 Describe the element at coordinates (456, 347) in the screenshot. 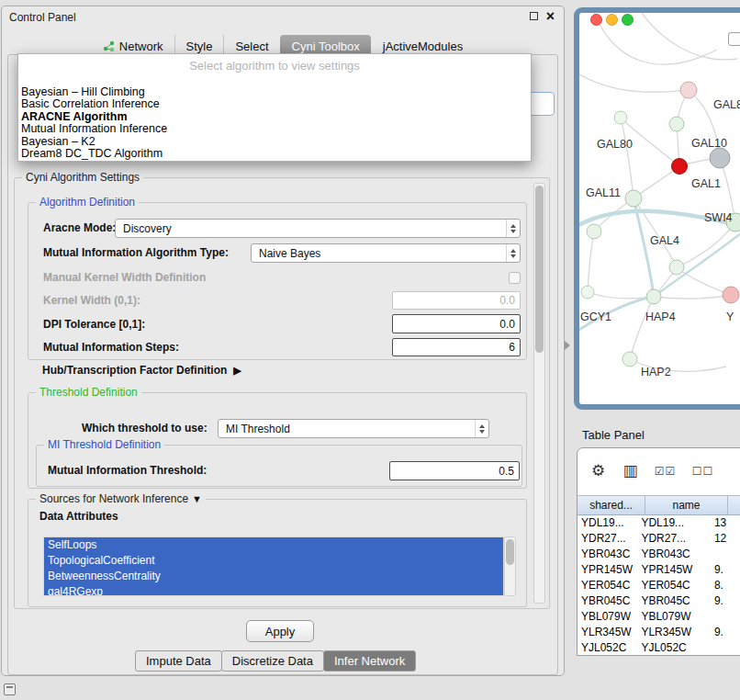

I see `mi-steps-input` at that location.